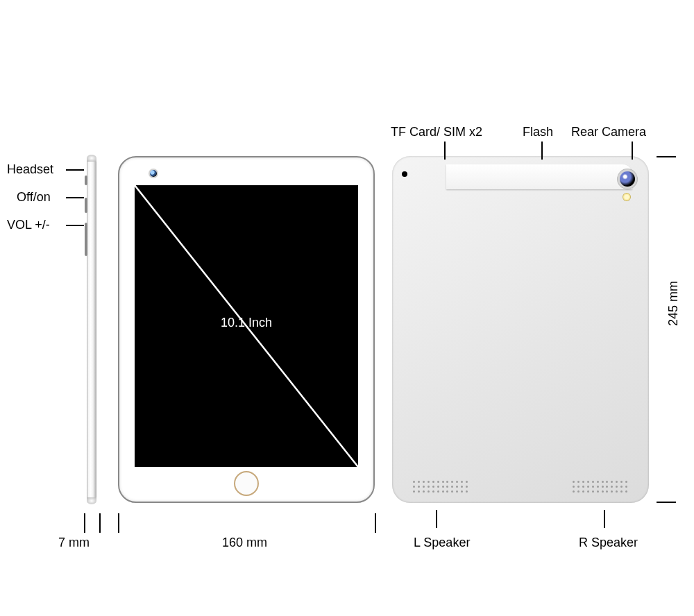 The image size is (694, 616). I want to click on antenna-strip, so click(539, 177).